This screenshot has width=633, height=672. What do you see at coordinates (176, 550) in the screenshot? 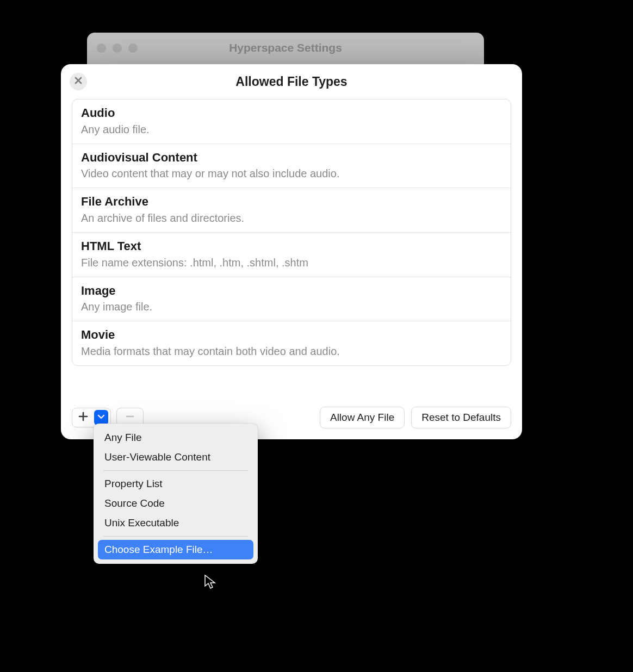
I see `menu-item-choose-example-file: Choose Example File…` at bounding box center [176, 550].